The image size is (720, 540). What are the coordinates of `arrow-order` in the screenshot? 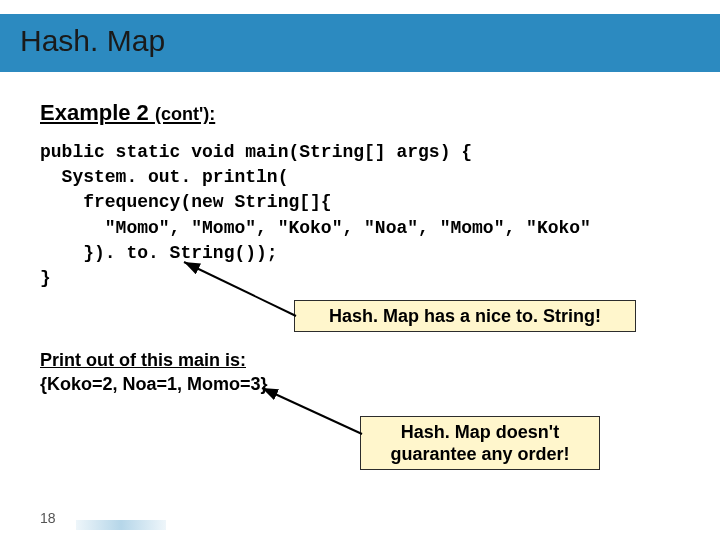 It's located at (316, 414).